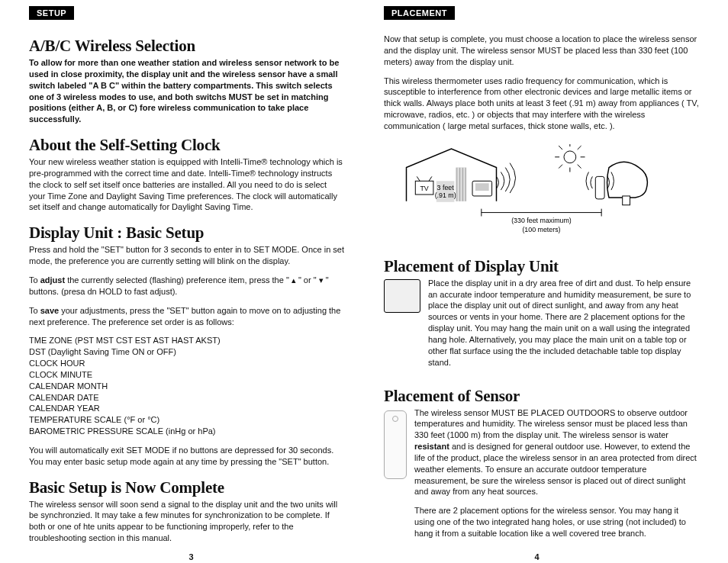 Image resolution: width=728 pixels, height=563 pixels. Describe the element at coordinates (557, 522) in the screenshot. I see `paragraph-placement-sensor-2: There are 2 placement options for the wi…` at that location.